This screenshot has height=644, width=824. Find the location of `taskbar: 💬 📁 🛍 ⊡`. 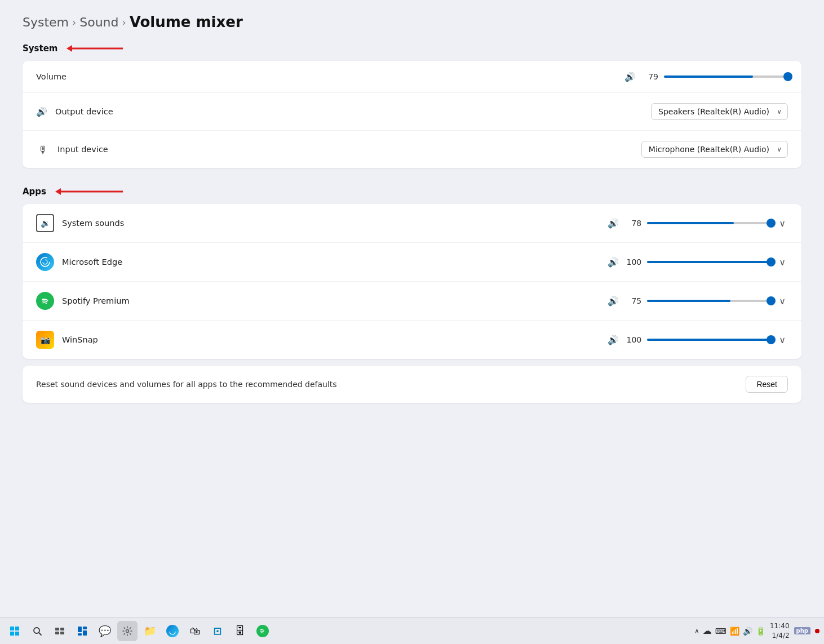

taskbar: 💬 📁 🛍 ⊡ is located at coordinates (412, 630).